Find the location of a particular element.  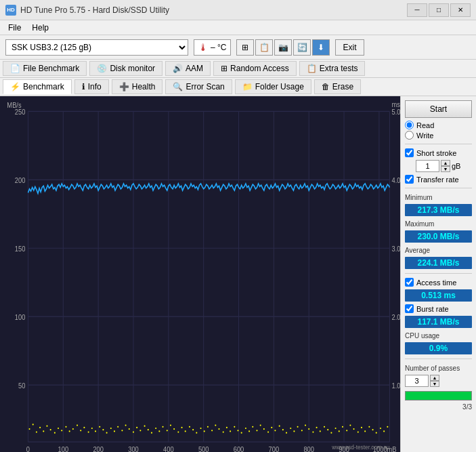

toolbar-btn-4: 🔄 is located at coordinates (302, 47).